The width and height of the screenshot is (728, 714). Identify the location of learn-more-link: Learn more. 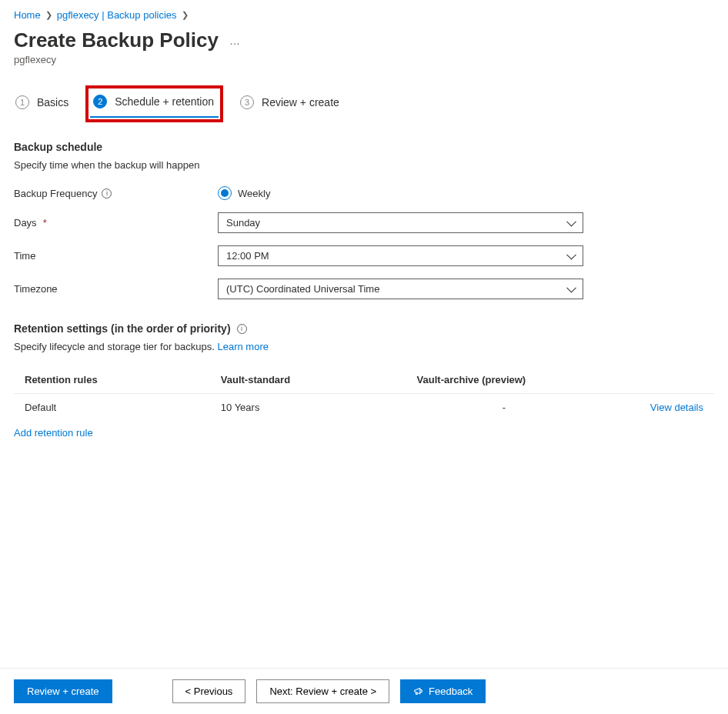
(242, 346).